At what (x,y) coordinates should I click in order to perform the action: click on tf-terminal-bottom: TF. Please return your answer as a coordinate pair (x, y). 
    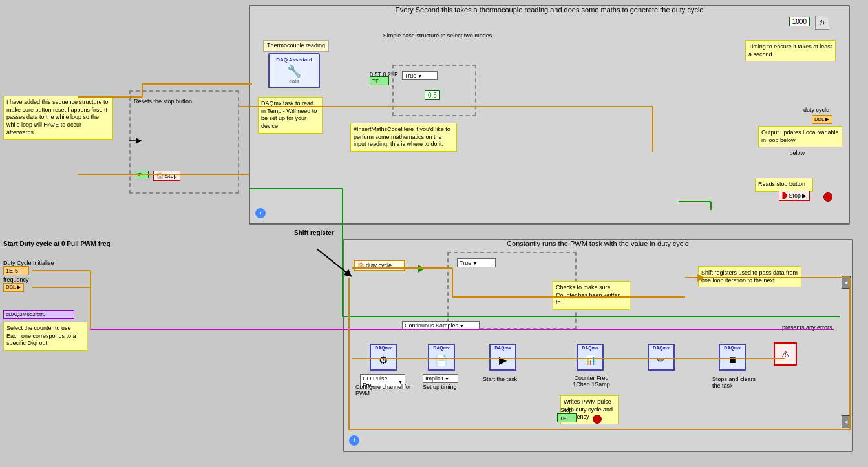
    Looking at the image, I should click on (567, 418).